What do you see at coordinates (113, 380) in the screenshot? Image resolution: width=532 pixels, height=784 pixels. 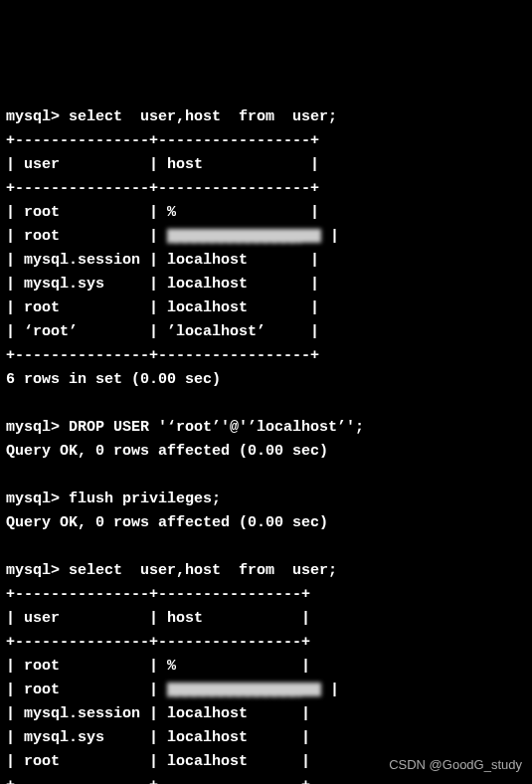 I see `result-footer: 6 rows in set (0.00 sec)` at bounding box center [113, 380].